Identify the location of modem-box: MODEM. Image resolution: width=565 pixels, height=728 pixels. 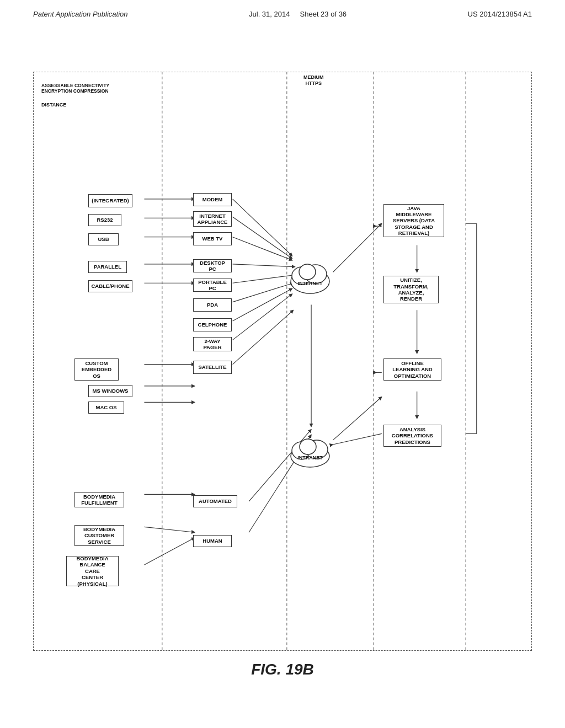
(212, 200).